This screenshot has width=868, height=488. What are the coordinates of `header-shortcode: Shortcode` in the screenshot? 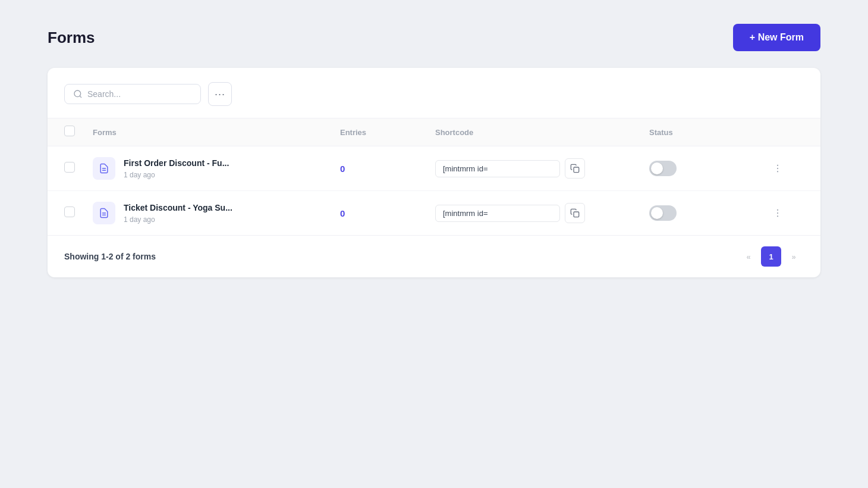 It's located at (542, 132).